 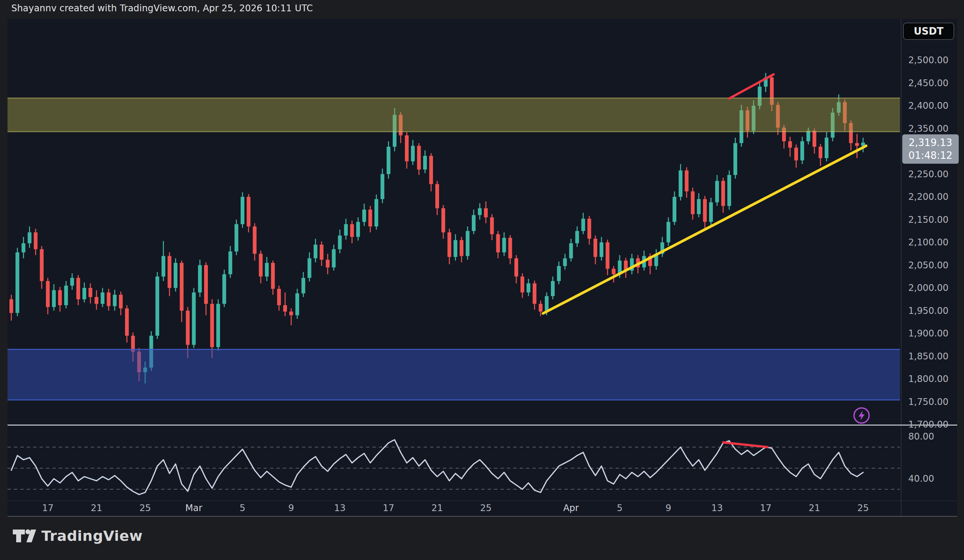 I want to click on quote-currency-badge: USDT, so click(x=929, y=31).